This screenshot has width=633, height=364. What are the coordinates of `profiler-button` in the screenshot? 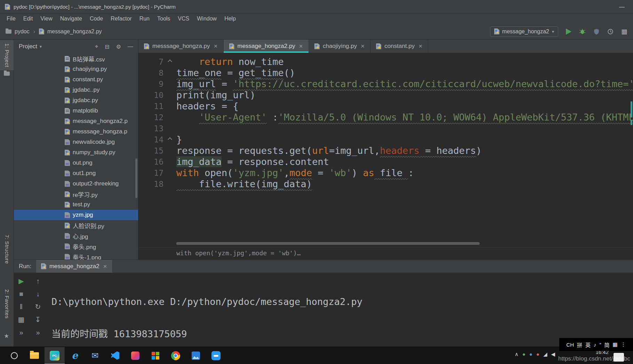 It's located at (610, 32).